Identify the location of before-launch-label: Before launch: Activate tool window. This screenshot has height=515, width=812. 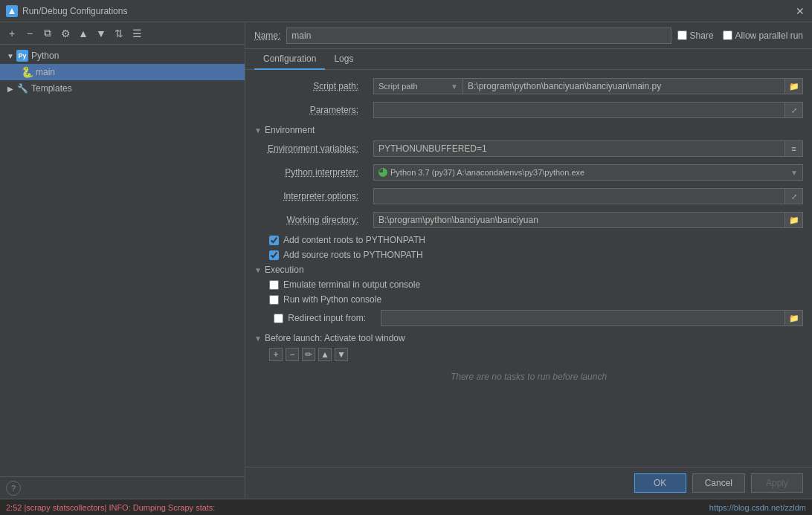
(335, 338).